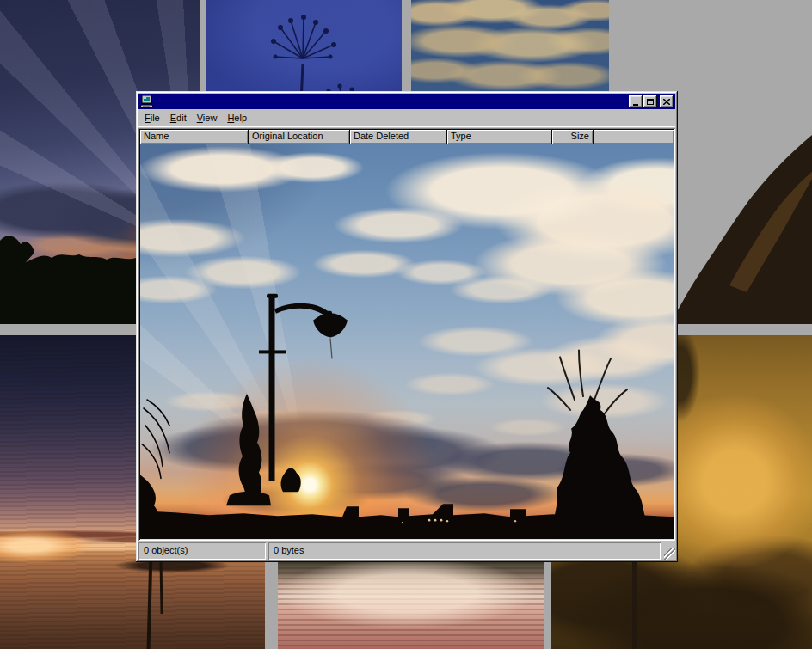 The image size is (812, 649). I want to click on column-header-row: Name Original Location Date Deleted Type…, so click(407, 137).